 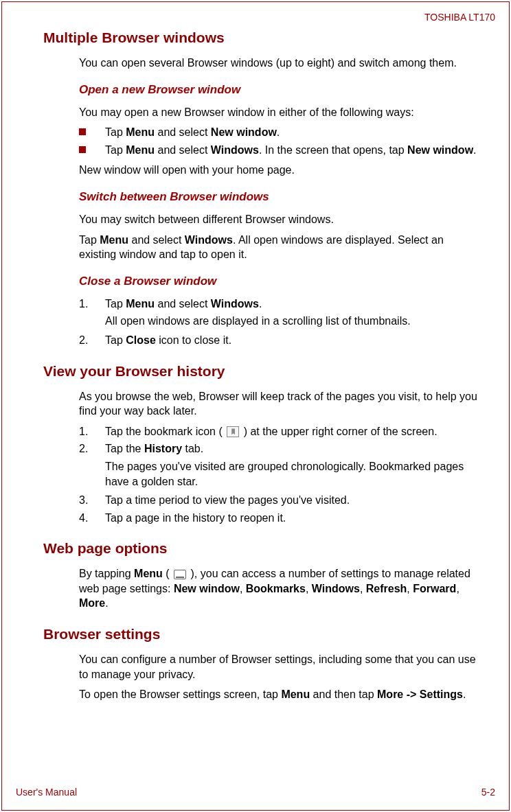 What do you see at coordinates (287, 281) in the screenshot?
I see `subheading-close-window: Close a Browser window` at bounding box center [287, 281].